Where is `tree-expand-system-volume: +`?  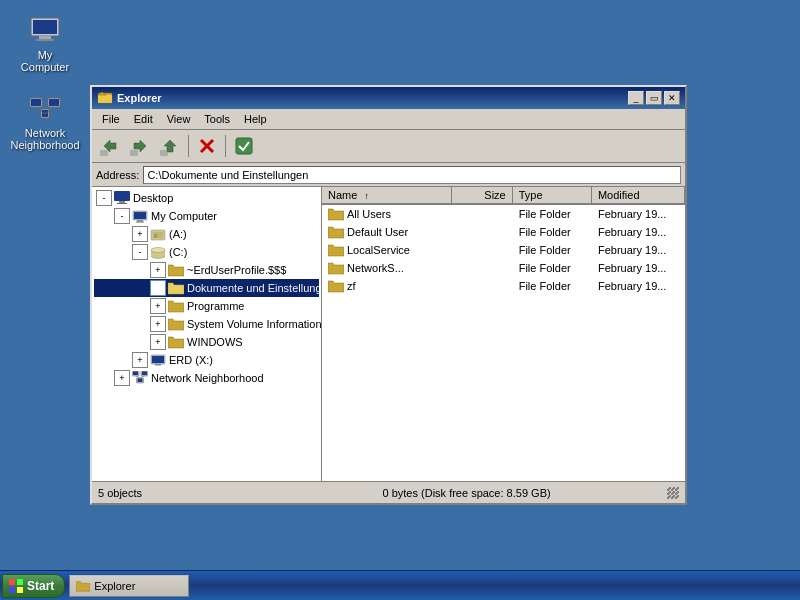 tree-expand-system-volume: + is located at coordinates (158, 324).